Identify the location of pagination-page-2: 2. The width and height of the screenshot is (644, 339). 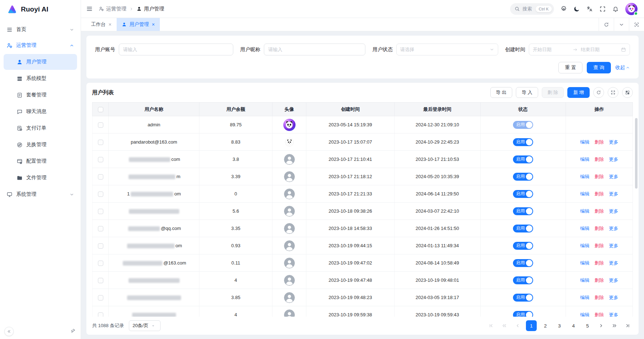
(545, 326).